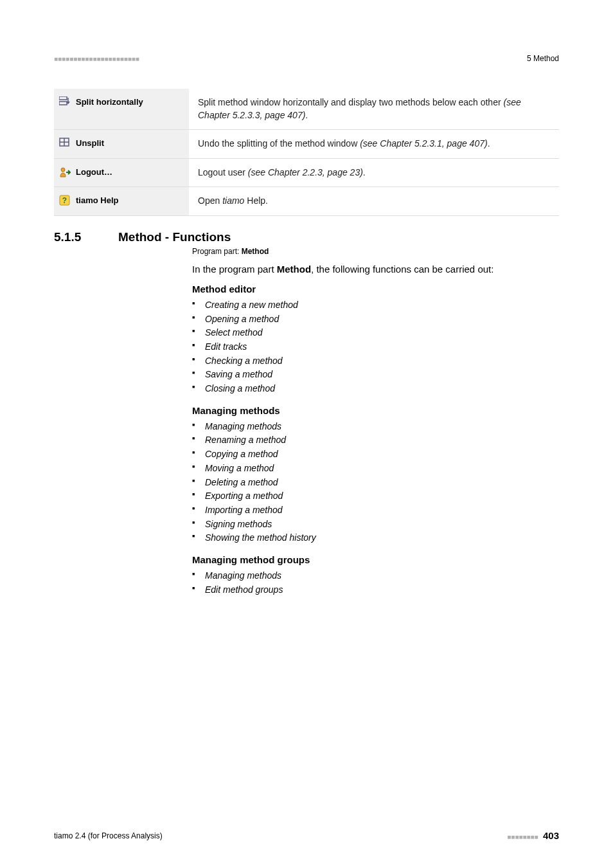 The image size is (613, 868). Describe the element at coordinates (375, 375) in the screenshot. I see `list-item: Saving a method` at that location.